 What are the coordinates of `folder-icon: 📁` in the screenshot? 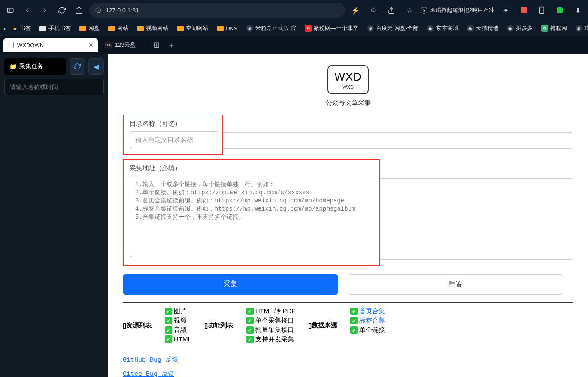 It's located at (13, 66).